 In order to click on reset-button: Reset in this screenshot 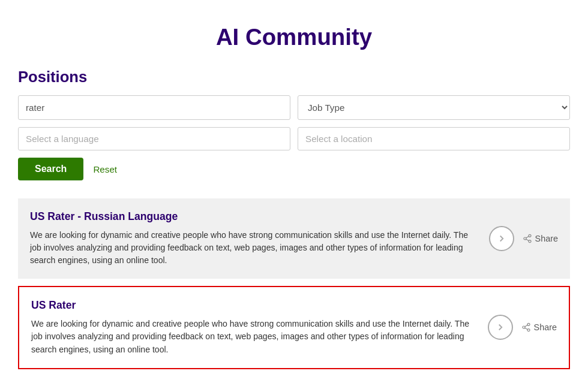, I will do `click(105, 169)`.